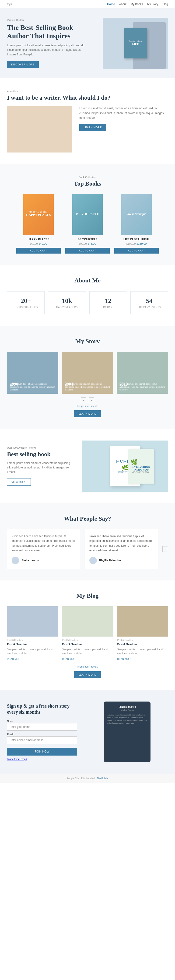  What do you see at coordinates (125, 659) in the screenshot?
I see `blog-read-more-3: READ MORE` at bounding box center [125, 659].